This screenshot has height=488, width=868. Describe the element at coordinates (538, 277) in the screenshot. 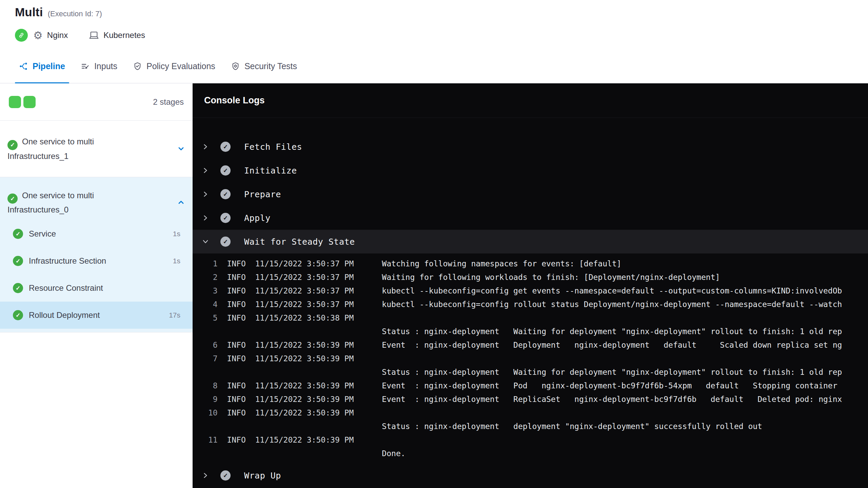

I see `log-line: 2 INFO 11/15/2022 3:50:37 PM Waiting for…` at that location.